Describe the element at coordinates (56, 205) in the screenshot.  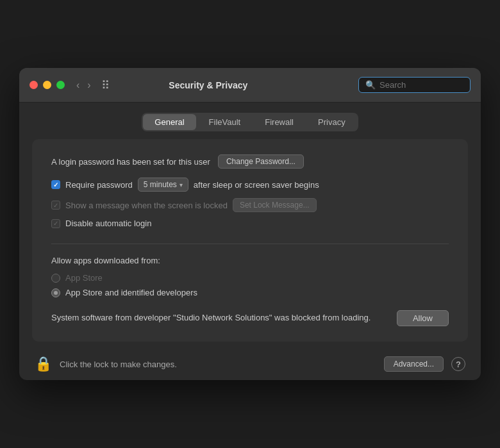
I see `show-message-checkbox` at that location.